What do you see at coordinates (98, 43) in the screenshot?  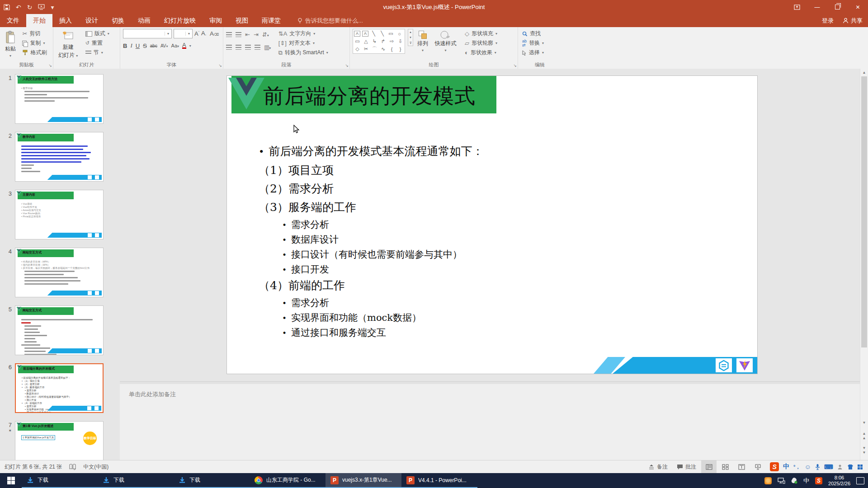 I see `reset-button: ↺ 重置` at bounding box center [98, 43].